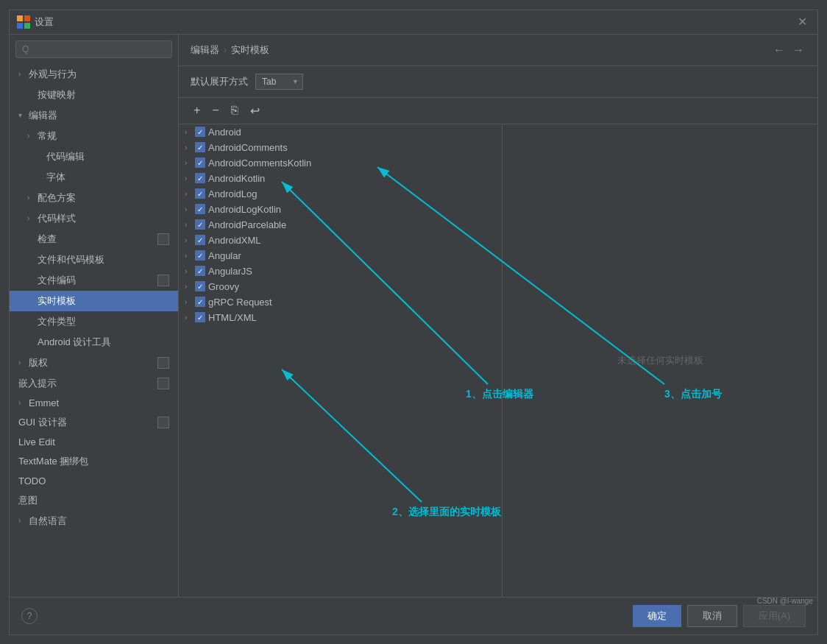 Image resolution: width=827 pixels, height=644 pixels. I want to click on sidebar-item-label: 文件类型, so click(57, 322).